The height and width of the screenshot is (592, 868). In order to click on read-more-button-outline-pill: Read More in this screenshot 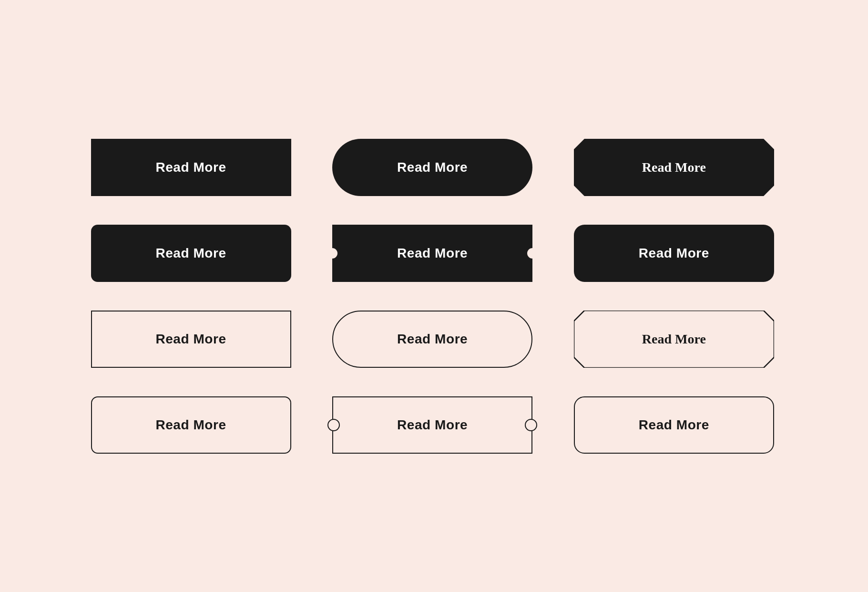, I will do `click(432, 339)`.